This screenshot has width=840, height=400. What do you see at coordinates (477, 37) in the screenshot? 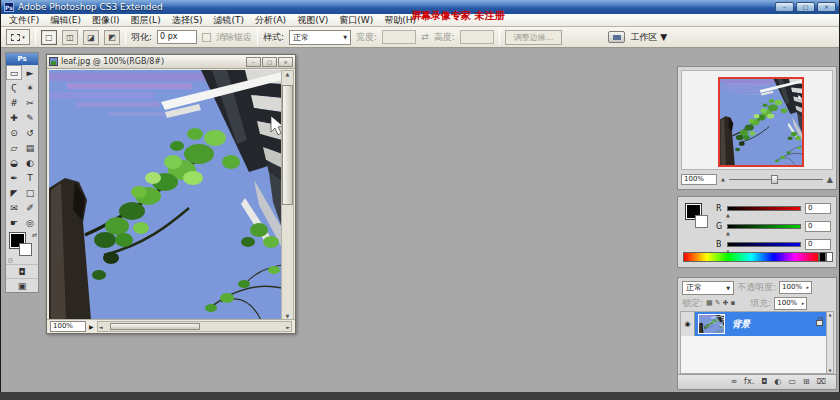
I see `height-input` at bounding box center [477, 37].